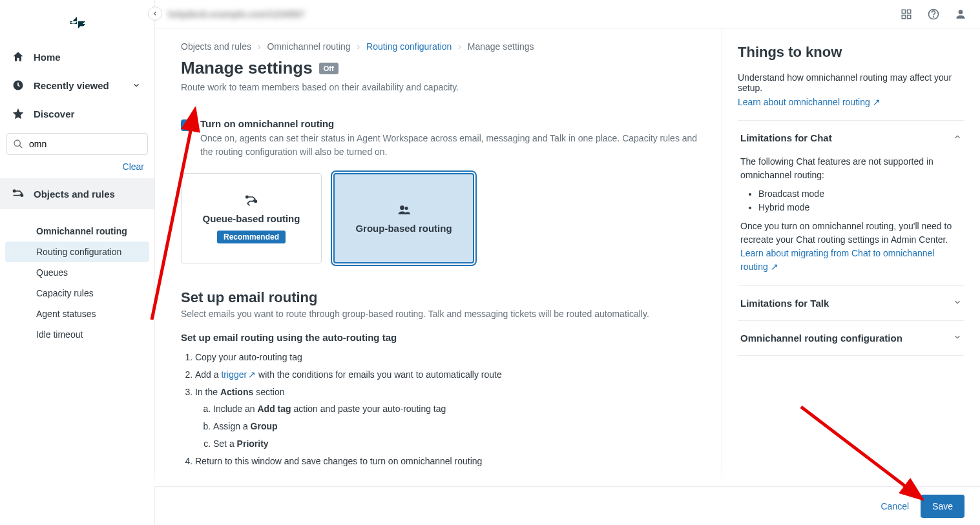 The width and height of the screenshot is (980, 525). Describe the element at coordinates (851, 52) in the screenshot. I see `side-title: Things to know` at that location.